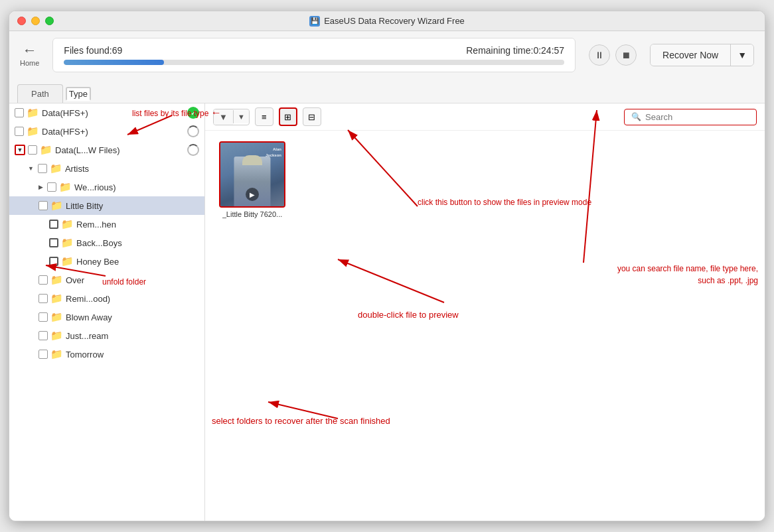 This screenshot has width=774, height=532. Describe the element at coordinates (100, 243) in the screenshot. I see `sidebar-label-7: Back...Boys` at that location.